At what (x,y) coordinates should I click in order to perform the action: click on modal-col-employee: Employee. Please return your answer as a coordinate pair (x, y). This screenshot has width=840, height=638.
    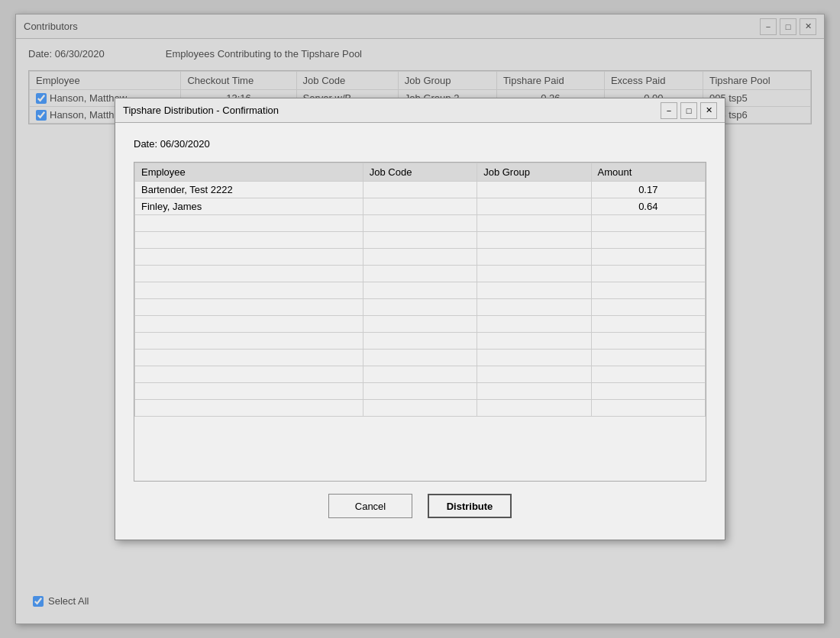
    Looking at the image, I should click on (249, 172).